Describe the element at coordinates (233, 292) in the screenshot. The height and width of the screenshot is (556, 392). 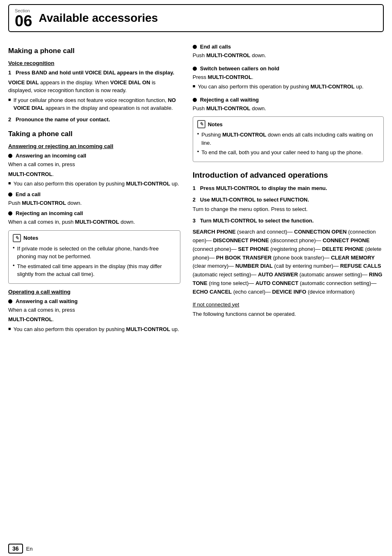
I see `func-echo-cancel: ECHO CANCEL (echo cancel)—` at that location.